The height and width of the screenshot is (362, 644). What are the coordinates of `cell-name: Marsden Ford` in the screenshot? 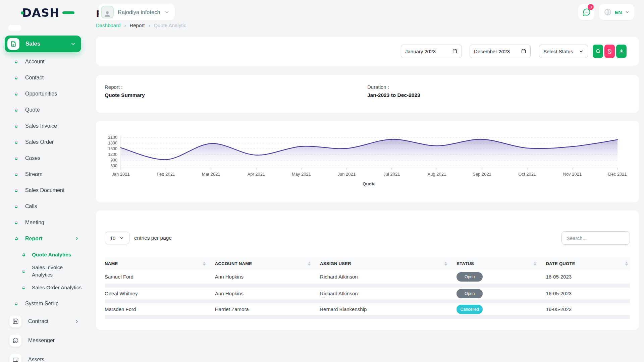 It's located at (160, 309).